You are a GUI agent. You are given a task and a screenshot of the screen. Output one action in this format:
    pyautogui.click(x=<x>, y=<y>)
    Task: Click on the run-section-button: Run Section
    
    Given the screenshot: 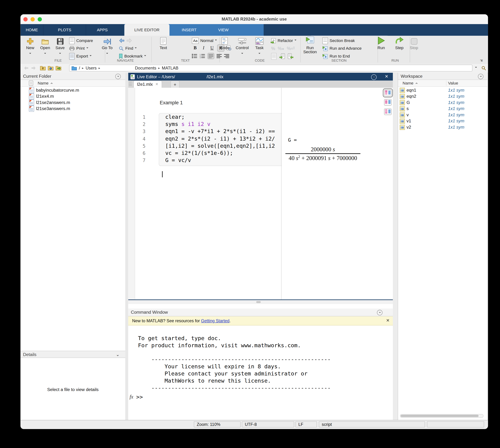 What is the action you would take?
    pyautogui.click(x=310, y=45)
    